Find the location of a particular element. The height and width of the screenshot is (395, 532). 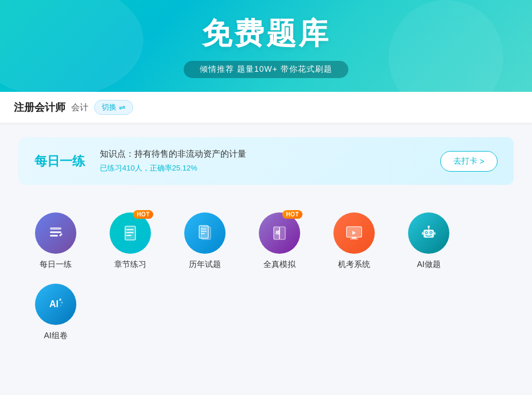

icon-circle-mock: HOT 模 is located at coordinates (279, 233).